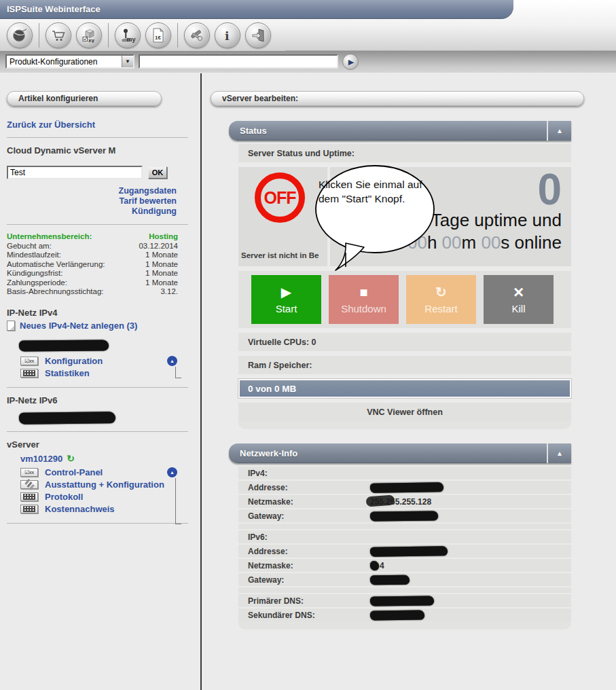 The width and height of the screenshot is (616, 690). I want to click on chevron-down-icon: ▼, so click(128, 61).